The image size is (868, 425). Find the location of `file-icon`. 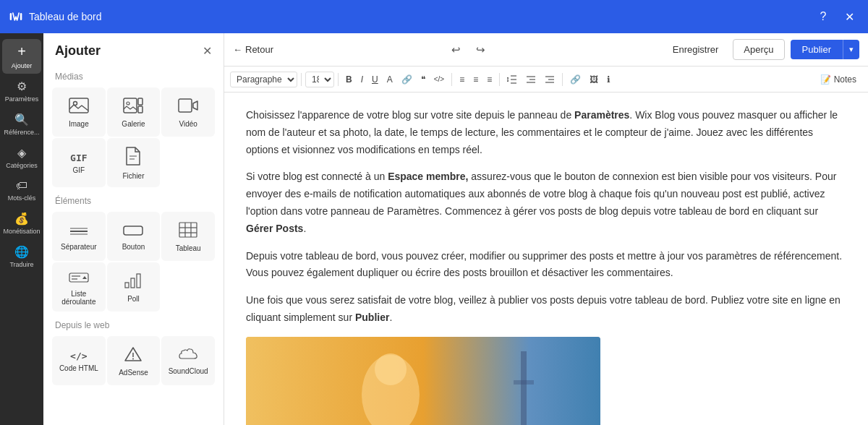

file-icon is located at coordinates (133, 158).